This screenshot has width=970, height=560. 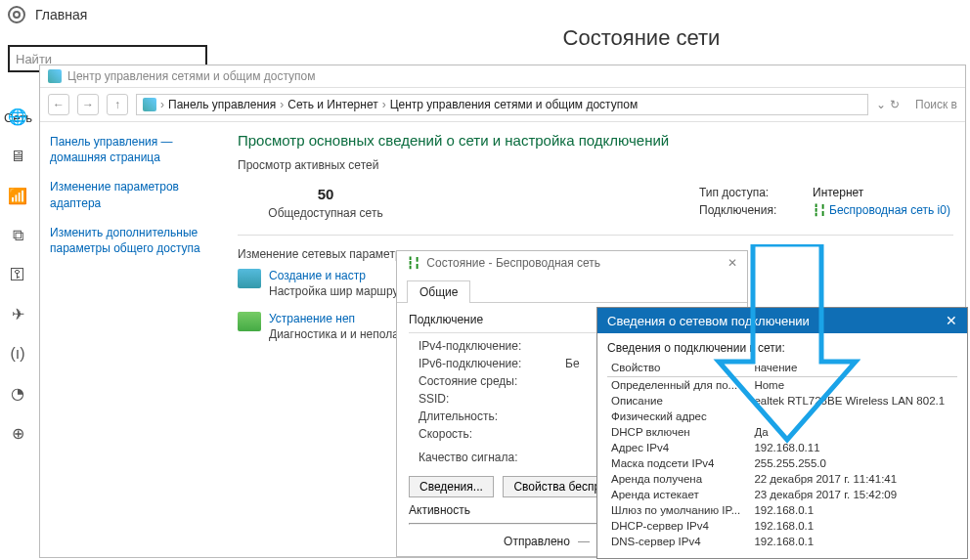 I want to click on speed-label: Скорость:, so click(x=492, y=434).